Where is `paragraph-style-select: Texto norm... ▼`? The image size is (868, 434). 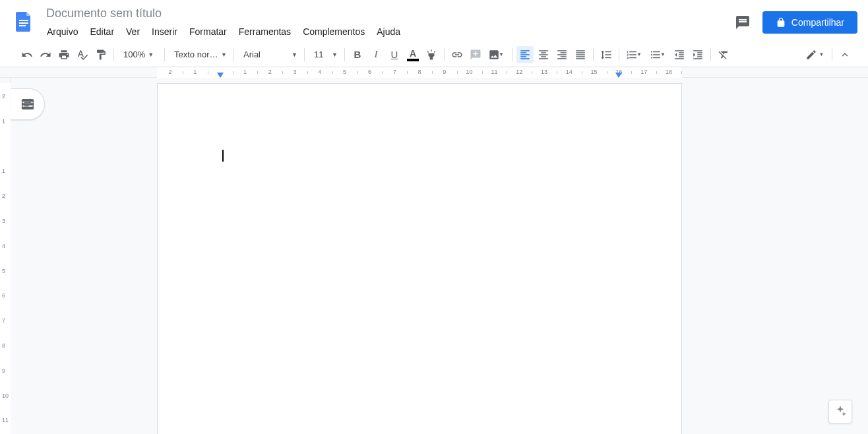
paragraph-style-select: Texto norm... ▼ is located at coordinates (199, 55).